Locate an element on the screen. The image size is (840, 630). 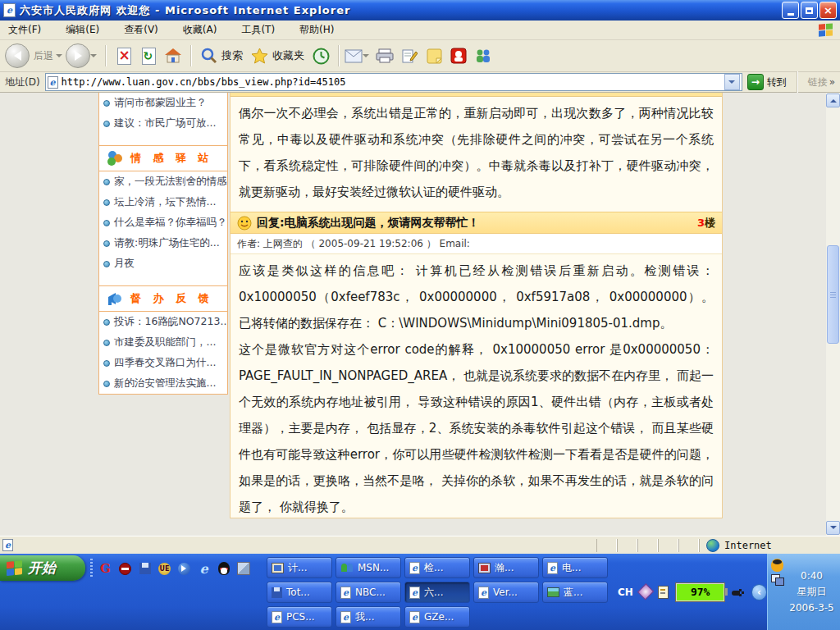
sidebar-link-label: 请教:明珠广场住宅的... is located at coordinates (167, 243).